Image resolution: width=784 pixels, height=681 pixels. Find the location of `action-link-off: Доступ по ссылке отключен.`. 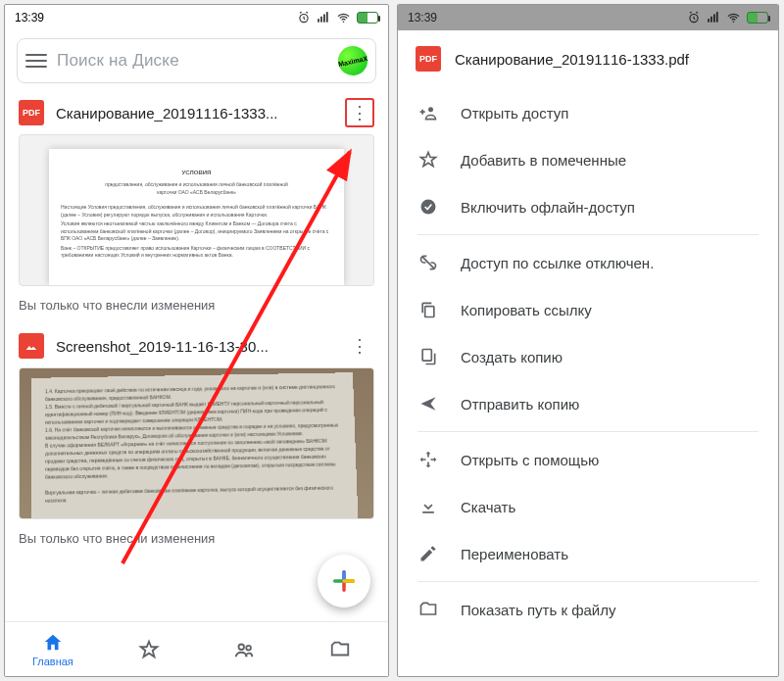

action-link-off: Доступ по ссылке отключен. is located at coordinates (588, 263).